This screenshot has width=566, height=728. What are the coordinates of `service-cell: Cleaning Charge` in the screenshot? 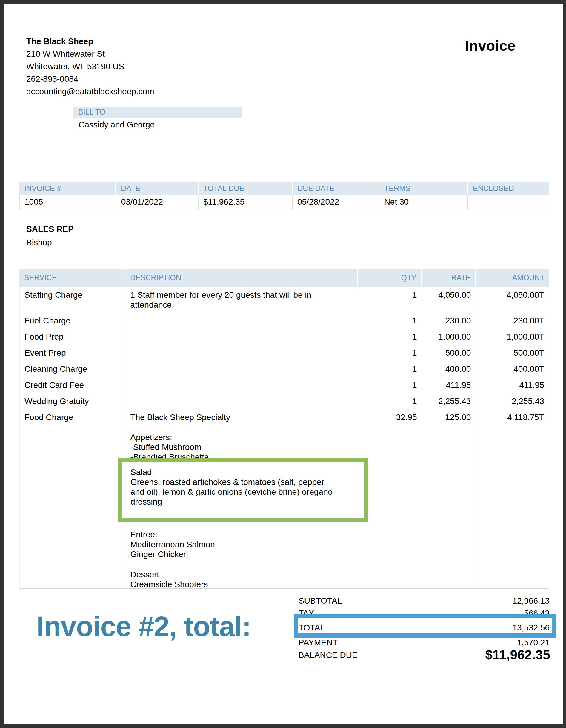 It's located at (73, 369).